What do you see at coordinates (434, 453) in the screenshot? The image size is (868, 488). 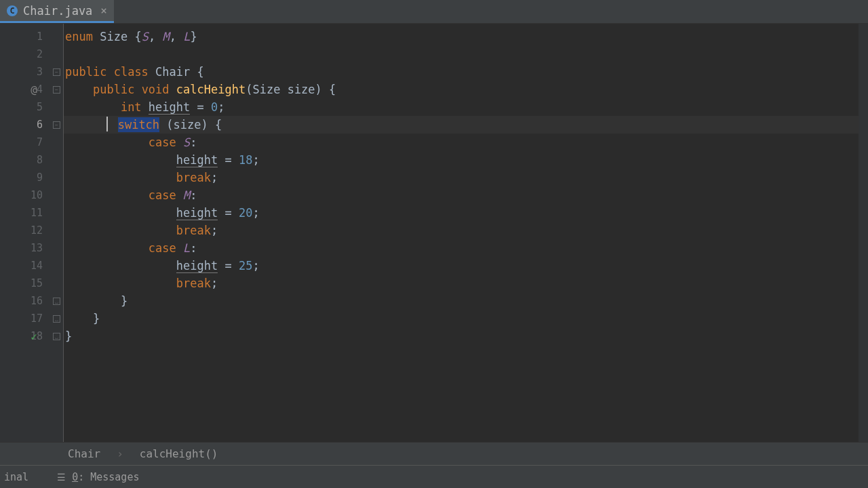 I see `breadcrumb: Chair › calcHeight()` at bounding box center [434, 453].